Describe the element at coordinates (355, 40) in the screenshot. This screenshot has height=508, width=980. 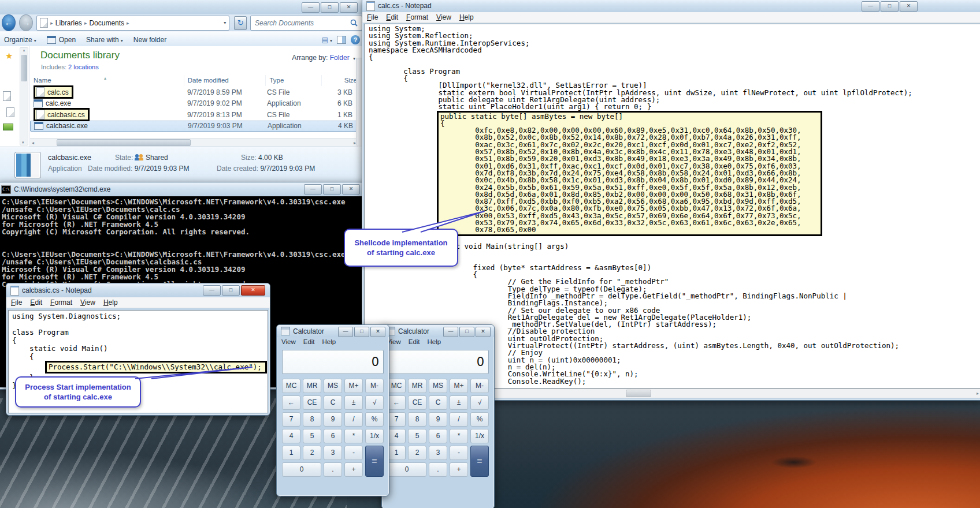
I see `help-icon: ?` at that location.